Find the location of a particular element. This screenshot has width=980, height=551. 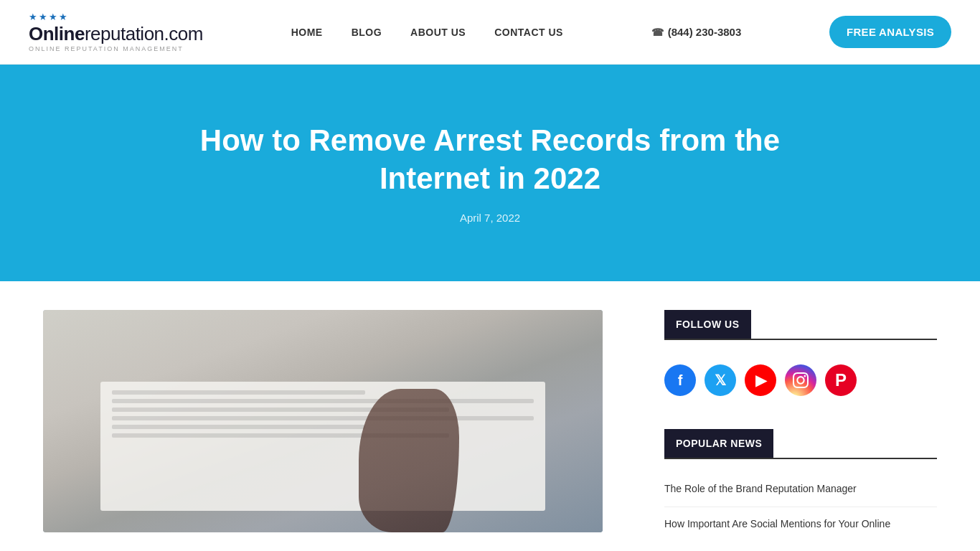

social-twitter-icon: 𝕏 is located at coordinates (720, 380).